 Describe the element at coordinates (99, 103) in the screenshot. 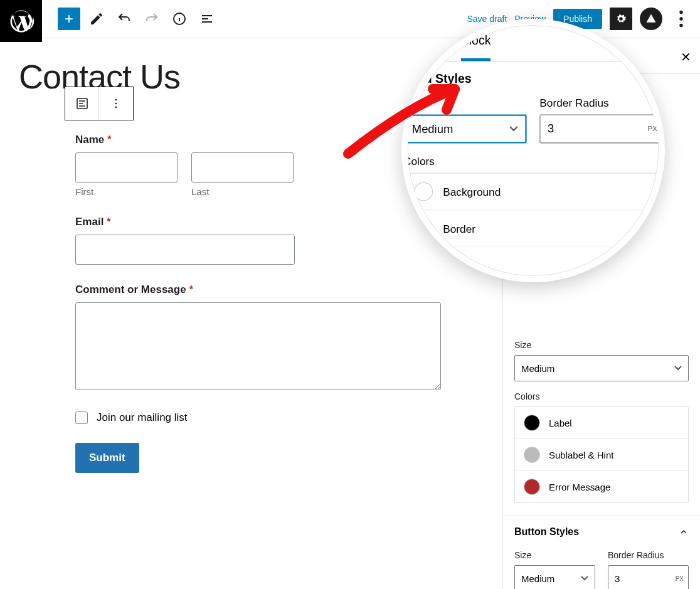

I see `block-floating-toolbar` at that location.